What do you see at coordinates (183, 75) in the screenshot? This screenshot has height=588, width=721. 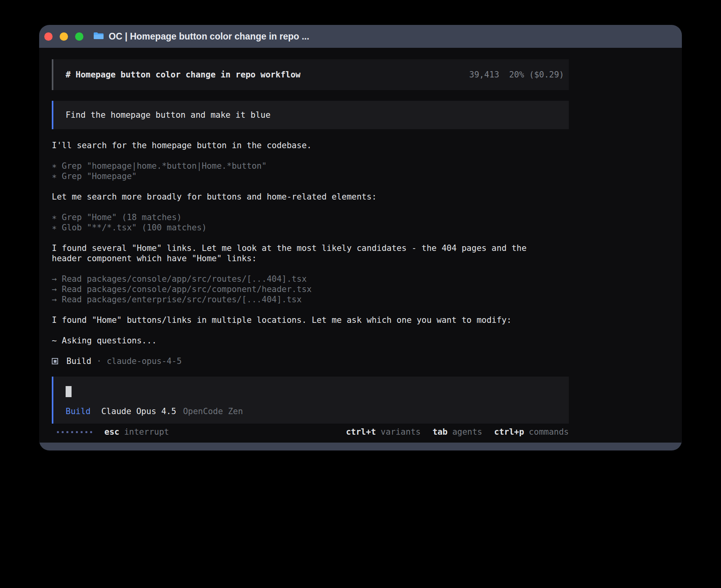 I see `session-title: # Homepage button color change in repo w…` at bounding box center [183, 75].